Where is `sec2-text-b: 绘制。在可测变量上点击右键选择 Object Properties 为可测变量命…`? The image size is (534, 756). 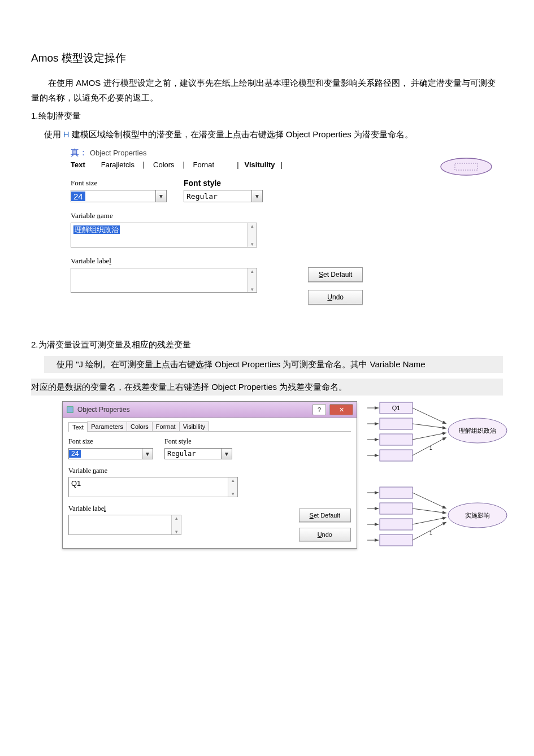
sec2-text-b: 绘制。在可测变量上点击右键选择 Object Properties 为可测变量命… is located at coordinates (254, 364).